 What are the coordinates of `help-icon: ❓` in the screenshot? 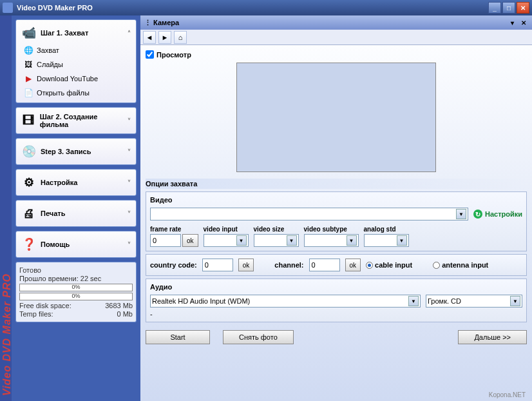 It's located at (29, 244).